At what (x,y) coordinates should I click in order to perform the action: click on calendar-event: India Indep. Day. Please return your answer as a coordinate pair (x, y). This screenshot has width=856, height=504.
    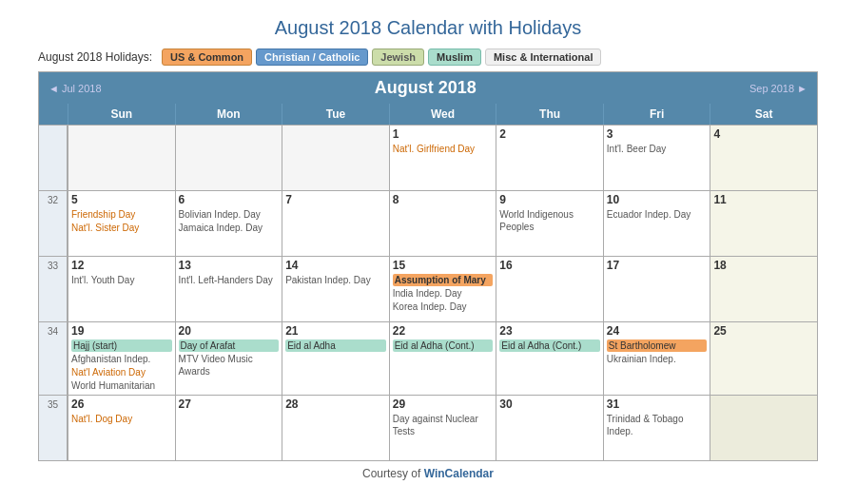
    Looking at the image, I should click on (443, 293).